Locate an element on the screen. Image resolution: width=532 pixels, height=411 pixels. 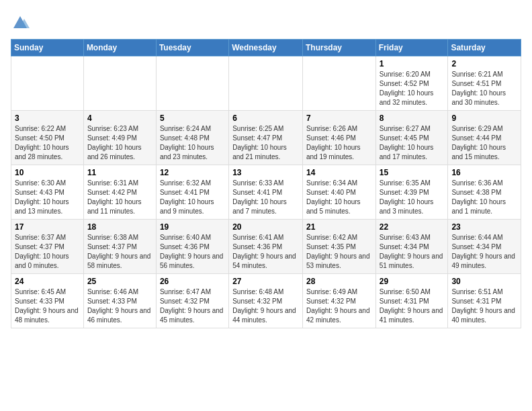
day-number: 20 is located at coordinates (266, 227).